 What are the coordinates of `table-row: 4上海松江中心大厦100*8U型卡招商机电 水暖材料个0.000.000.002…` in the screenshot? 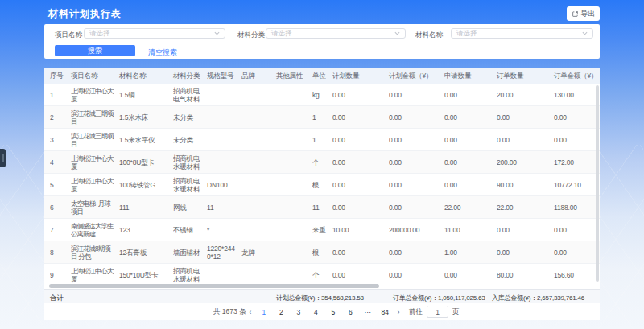 It's located at (322, 162).